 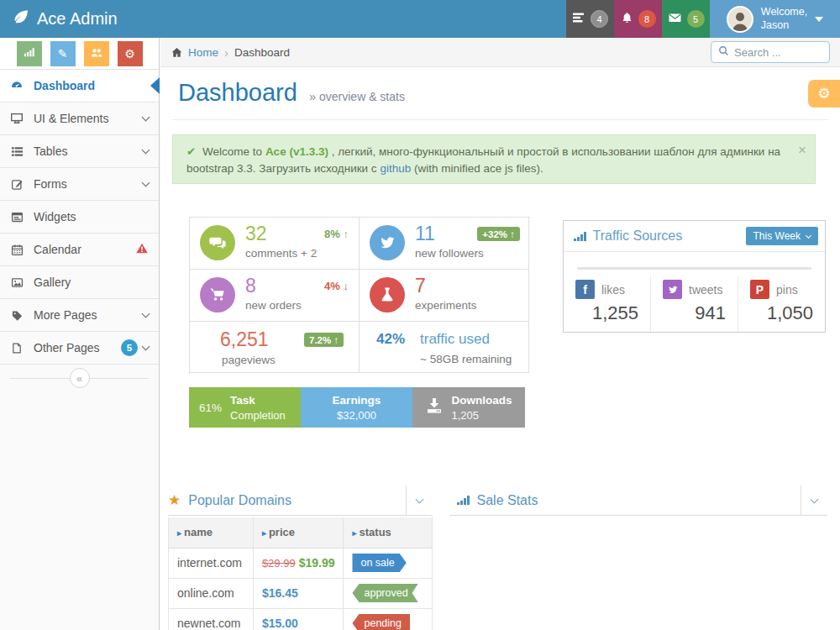 I want to click on tasks-menu-button: 4, so click(x=590, y=18).